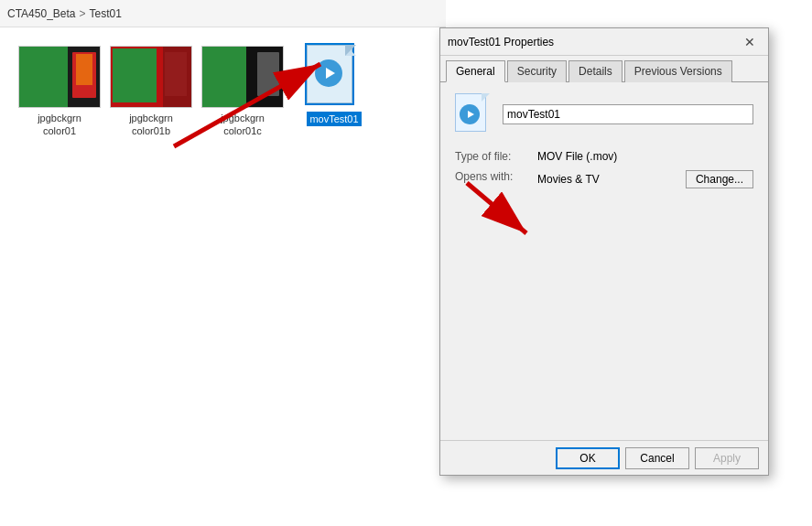 The image size is (812, 526). What do you see at coordinates (604, 179) in the screenshot?
I see `prop-row-opens-with: Opens with: Movies & TV Change...` at bounding box center [604, 179].